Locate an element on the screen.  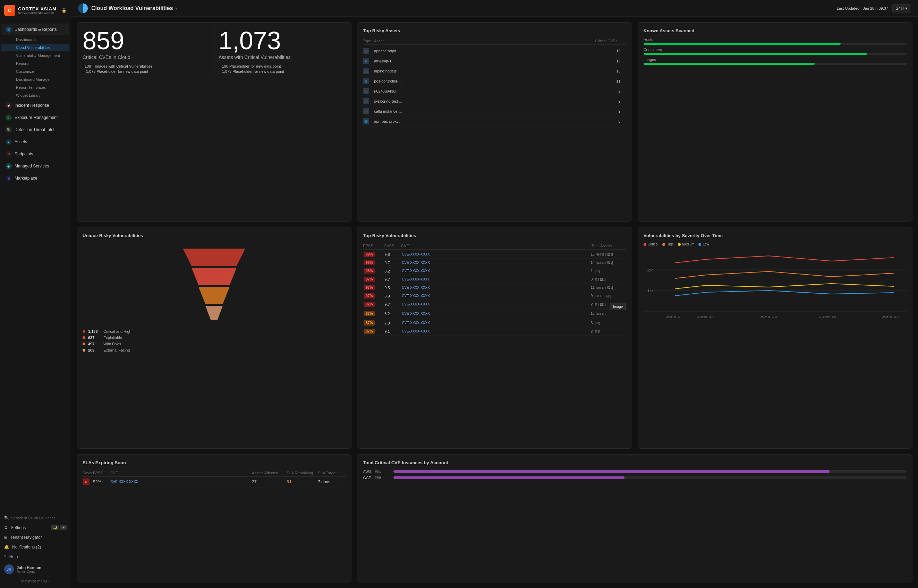
col-total-assets: Total Assets is located at coordinates (609, 246).